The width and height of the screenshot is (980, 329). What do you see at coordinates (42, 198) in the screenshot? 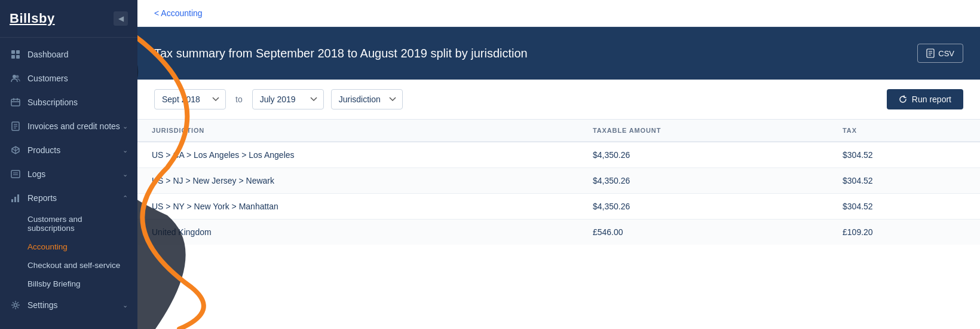
I see `reports-label: Reports` at bounding box center [42, 198].